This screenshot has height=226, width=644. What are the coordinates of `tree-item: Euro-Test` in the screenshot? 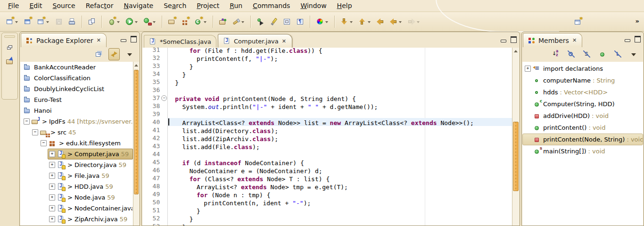 It's located at (76, 100).